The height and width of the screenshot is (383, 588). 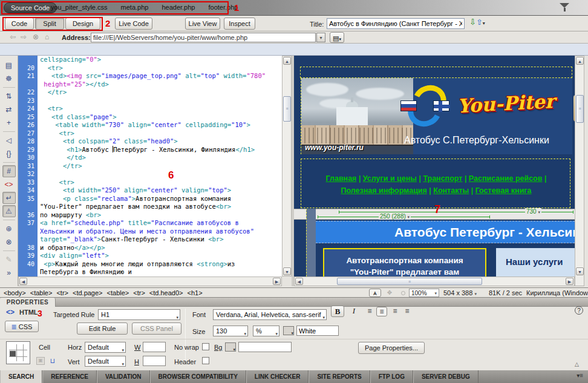 I want to click on code-navigator-icon: ☸, so click(x=9, y=79).